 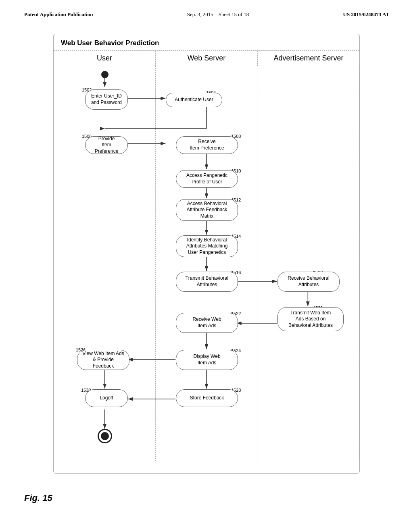 I want to click on swimlane-user: User, so click(x=105, y=58).